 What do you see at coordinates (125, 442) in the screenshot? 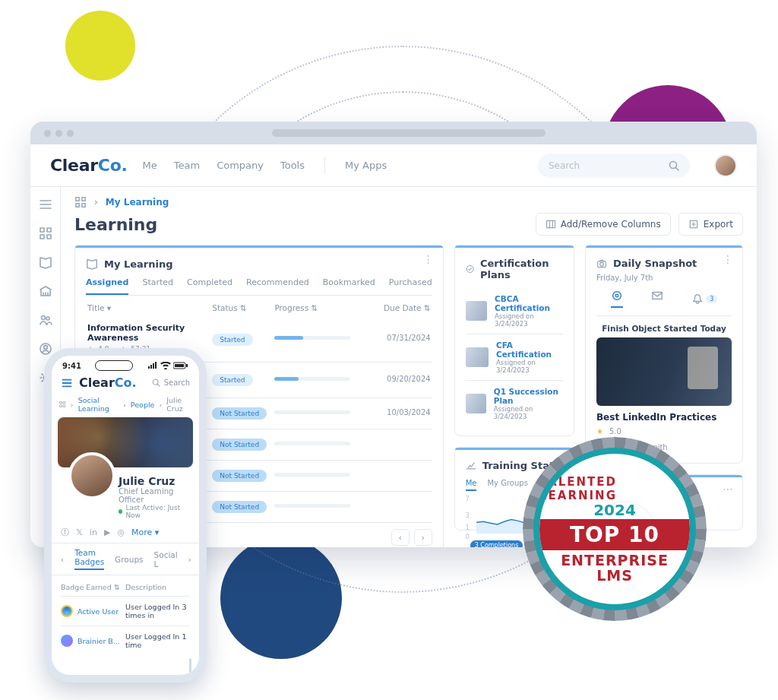
I see `profile-cover` at bounding box center [125, 442].